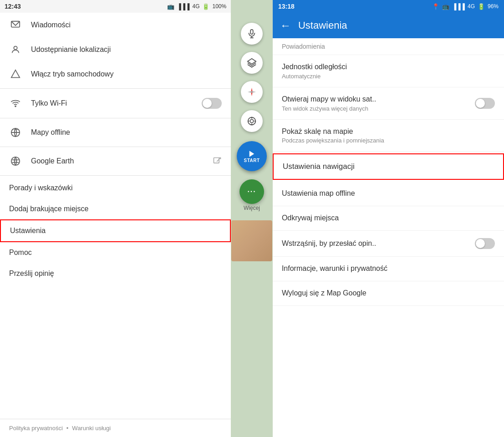 The height and width of the screenshot is (437, 504). Describe the element at coordinates (116, 209) in the screenshot. I see `menu-item-add-place: Dodaj brakujące miejsce` at that location.